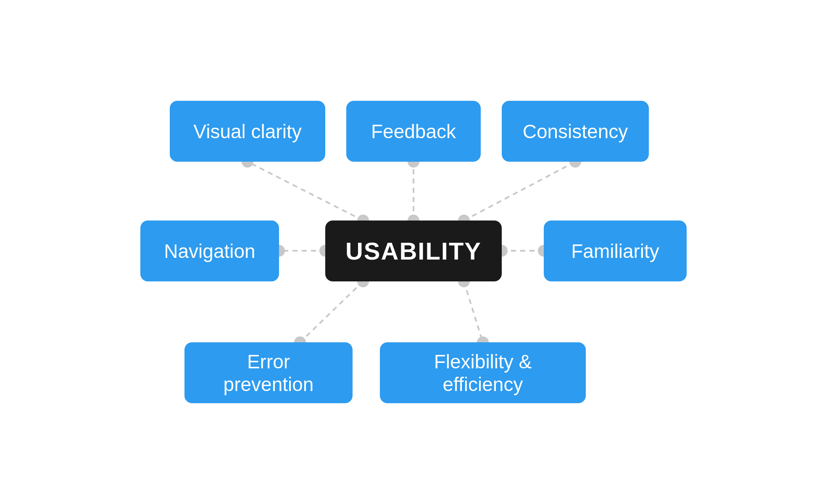 The width and height of the screenshot is (827, 504). I want to click on center-node-usability: USABILITY, so click(414, 251).